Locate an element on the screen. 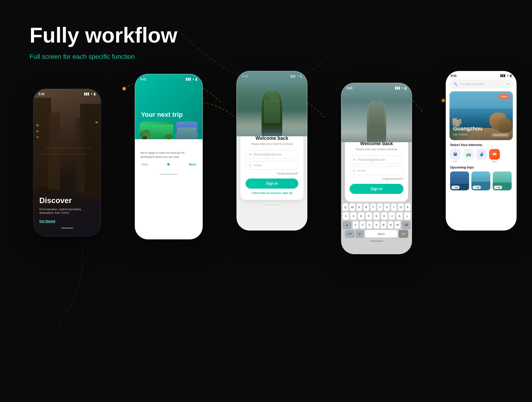 The width and height of the screenshot is (532, 402). phone-home-screen: 9:41 ▋▋▋ ▼ ▓ 🔍 Try search location ≡ is located at coordinates (481, 151).